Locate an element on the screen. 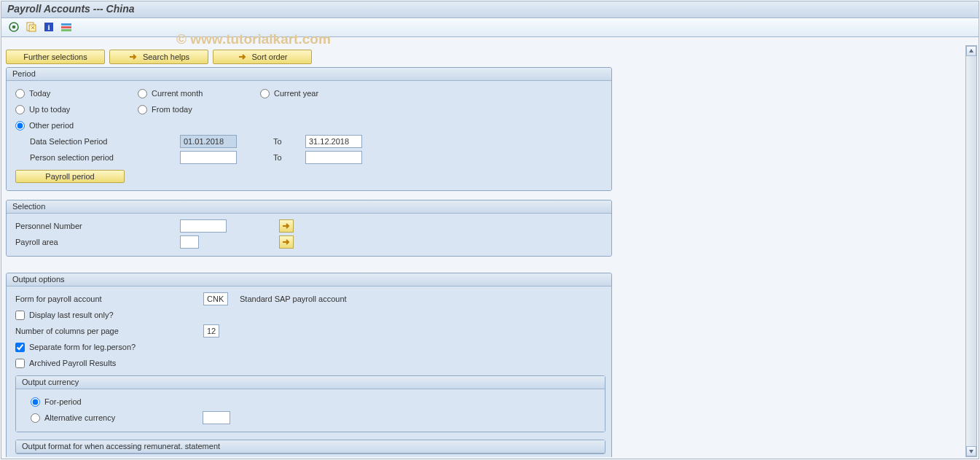 This screenshot has width=980, height=460. selection-panel-title: Selection is located at coordinates (309, 207).